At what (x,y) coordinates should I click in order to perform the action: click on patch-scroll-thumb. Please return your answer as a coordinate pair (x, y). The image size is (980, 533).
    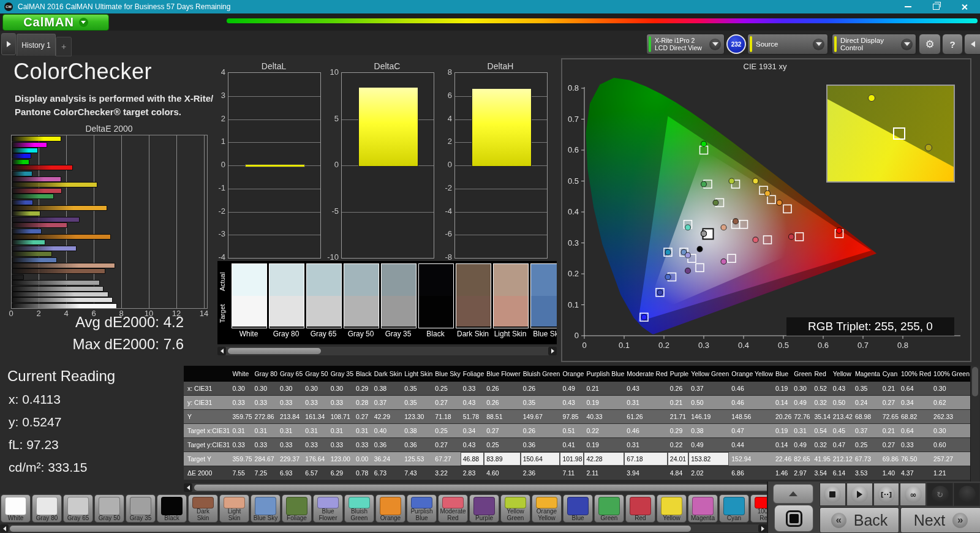
    Looking at the image, I should click on (350, 529).